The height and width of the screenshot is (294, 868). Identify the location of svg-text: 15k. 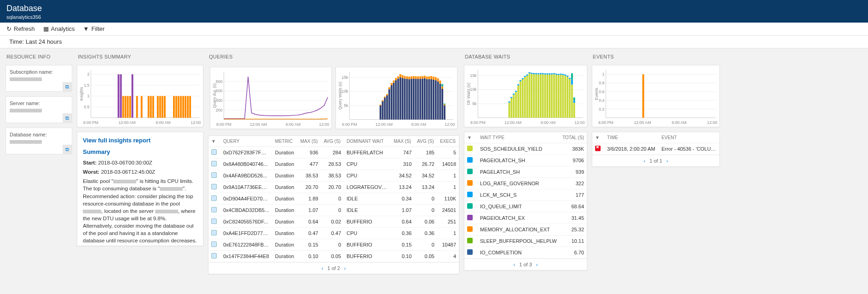
(345, 77).